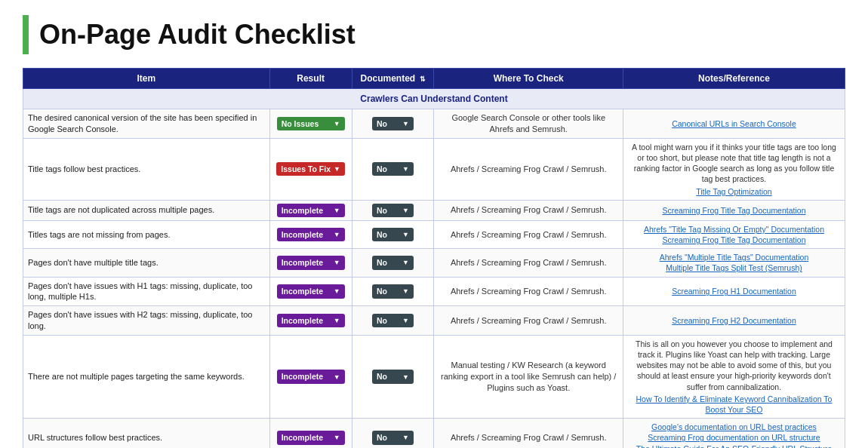 Image resolution: width=868 pixels, height=448 pixels. Describe the element at coordinates (146, 262) in the screenshot. I see `item-cell: Pages don't have multiple title tags.` at that location.